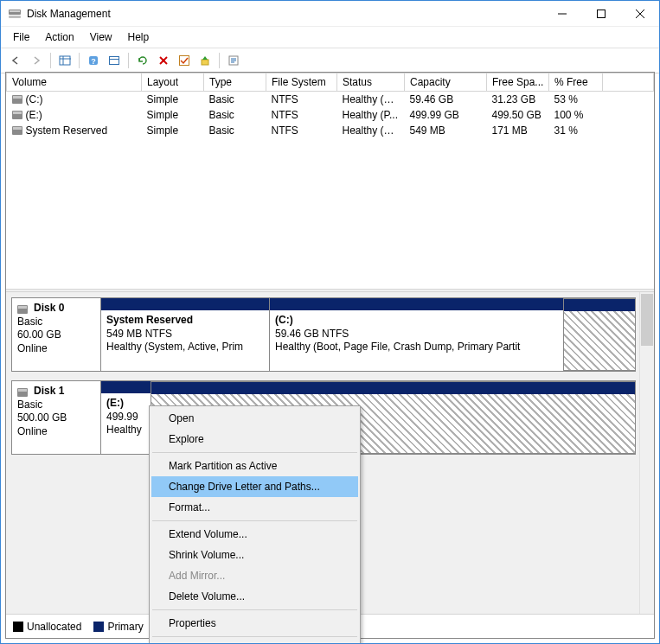 The width and height of the screenshot is (660, 644). I want to click on partition-title: System Reserved, so click(150, 320).